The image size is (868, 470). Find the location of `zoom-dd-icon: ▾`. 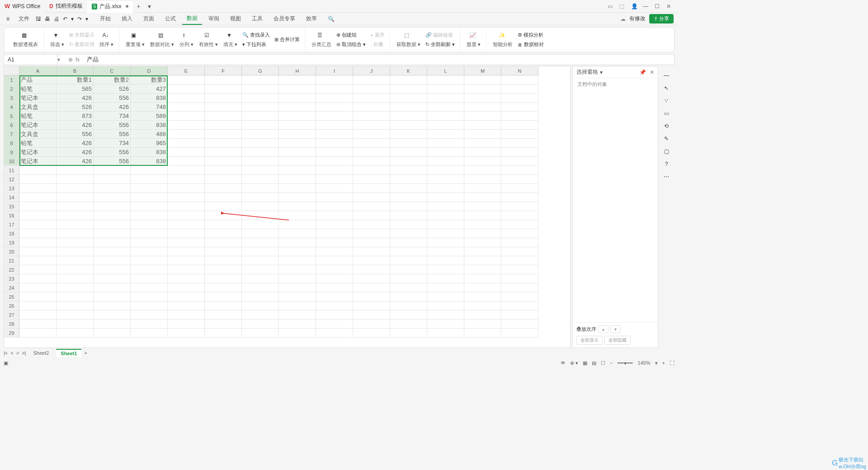

zoom-dd-icon: ▾ is located at coordinates (656, 363).